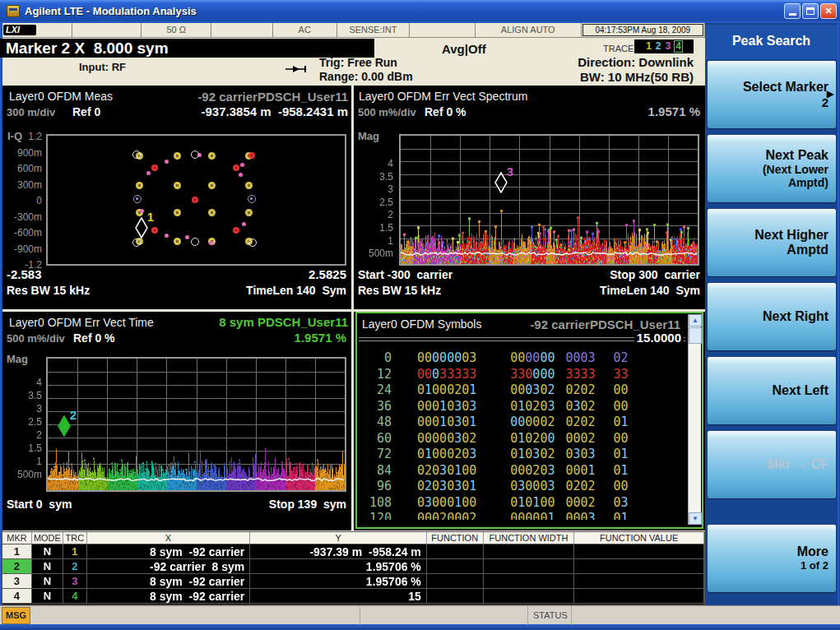 This screenshot has width=840, height=630. What do you see at coordinates (694, 419) in the screenshot?
I see `symbol-scrollbar: ▲ ▼` at bounding box center [694, 419].